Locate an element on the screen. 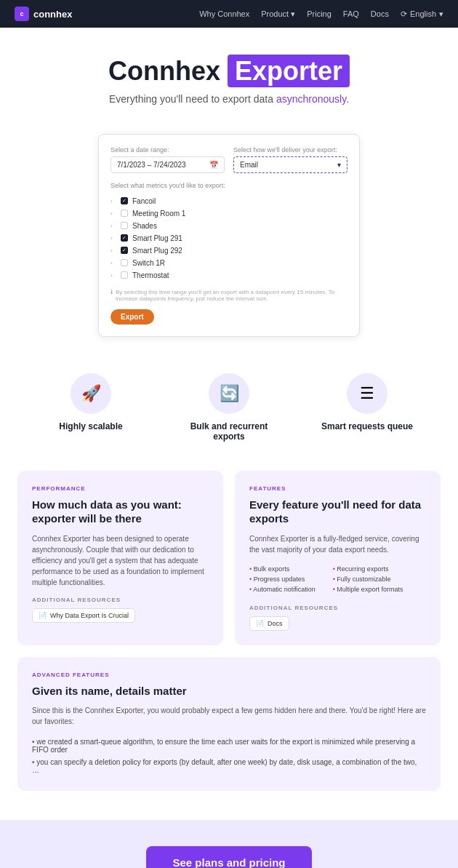  demo-note: ℹ By selecting this time range you'll ge… is located at coordinates (229, 295).